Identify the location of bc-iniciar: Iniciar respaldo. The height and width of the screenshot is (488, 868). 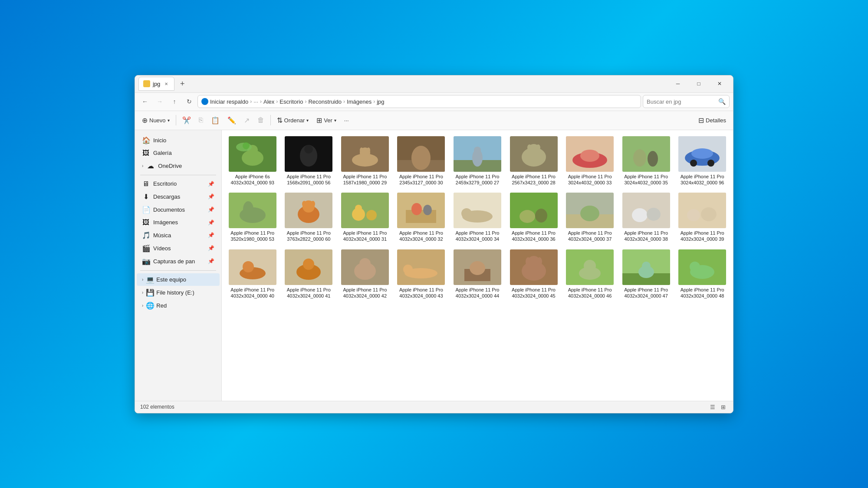
(229, 102).